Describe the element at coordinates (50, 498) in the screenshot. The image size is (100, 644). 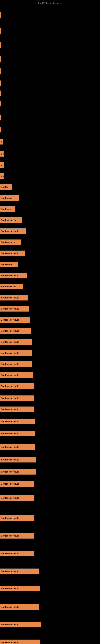
I see `bar-row-41: Bottleneck result` at that location.